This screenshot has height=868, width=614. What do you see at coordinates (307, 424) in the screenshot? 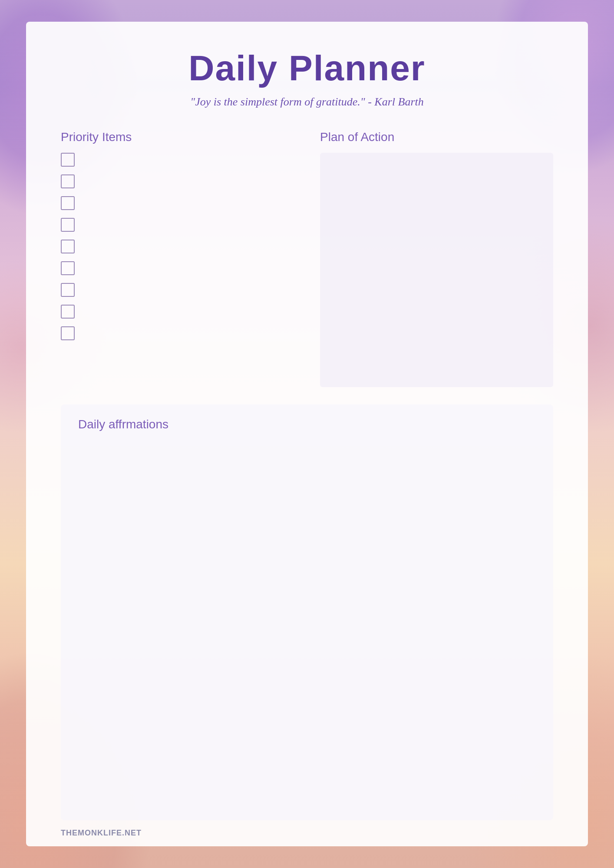
I see `affirmations-label: Daily affrmations` at bounding box center [307, 424].